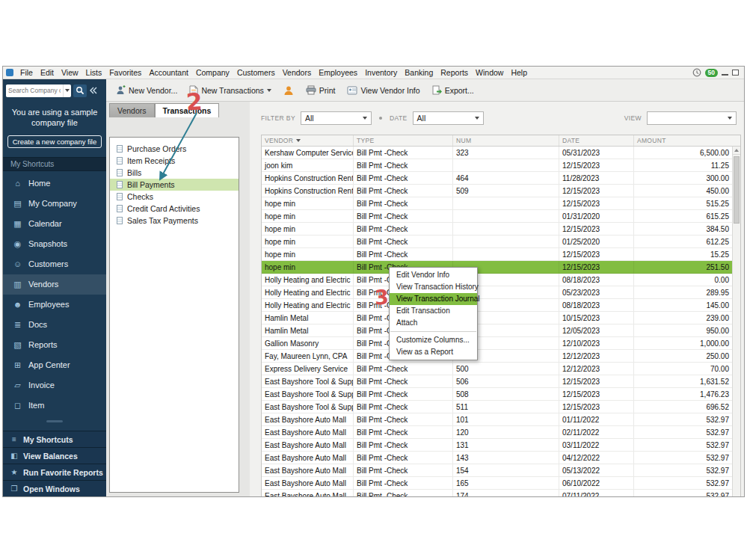 Image resolution: width=747 pixels, height=560 pixels. Describe the element at coordinates (174, 173) in the screenshot. I see `transaction-type-bills: Bills` at that location.